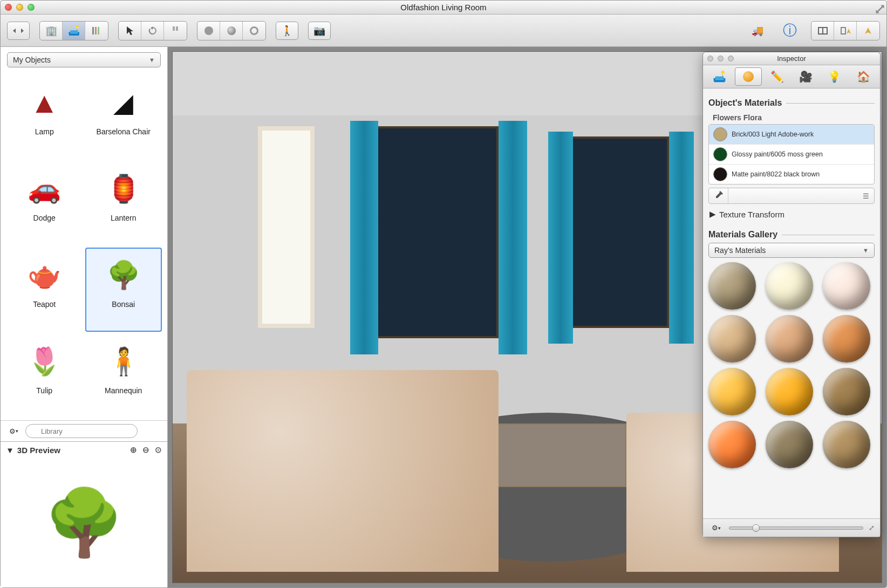  I want to click on chevron-right-icon: ▶, so click(713, 214).